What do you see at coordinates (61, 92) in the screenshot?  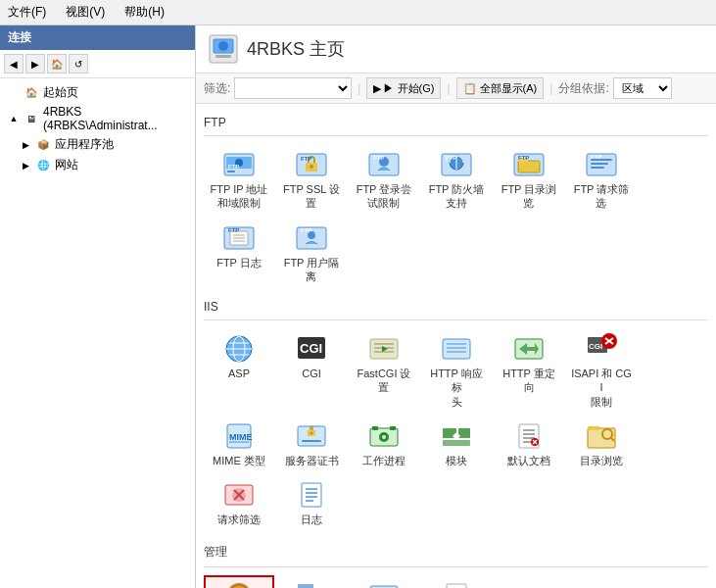 I see `sidebar-item-start-label: 起始页` at bounding box center [61, 92].